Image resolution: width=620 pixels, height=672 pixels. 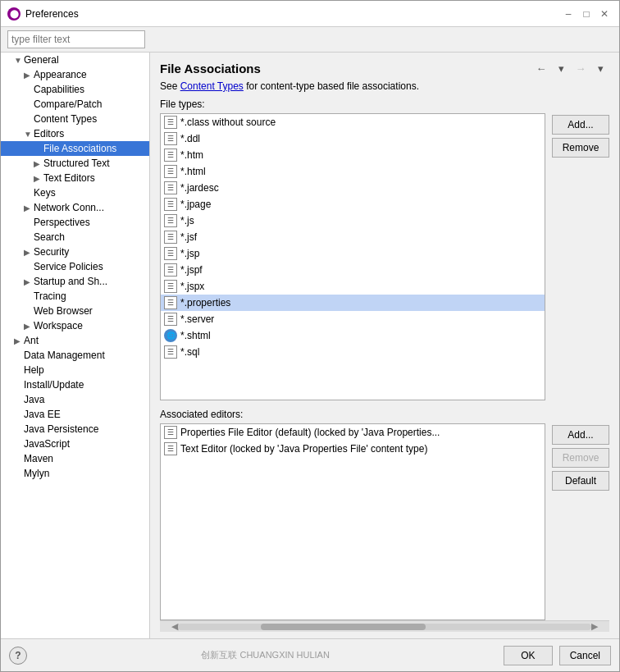 What do you see at coordinates (353, 155) in the screenshot?
I see `file-type-item-htm: ☰ *.htm` at bounding box center [353, 155].